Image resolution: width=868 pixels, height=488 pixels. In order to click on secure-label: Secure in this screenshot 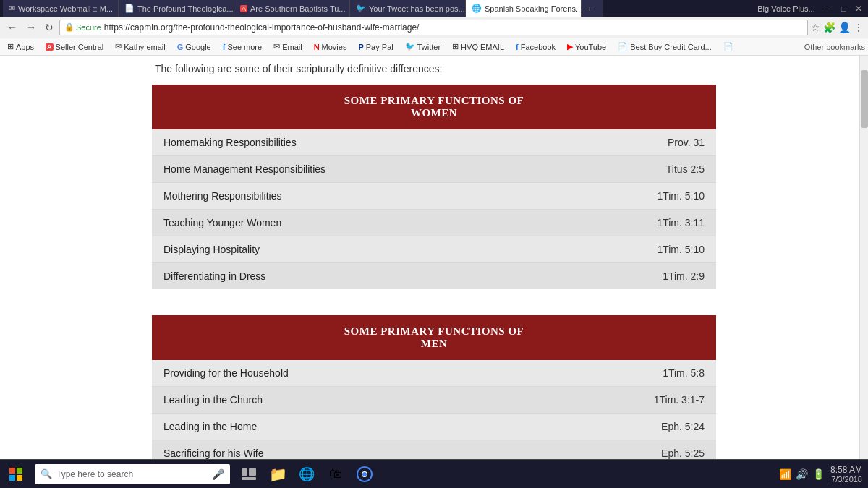, I will do `click(88, 27)`.